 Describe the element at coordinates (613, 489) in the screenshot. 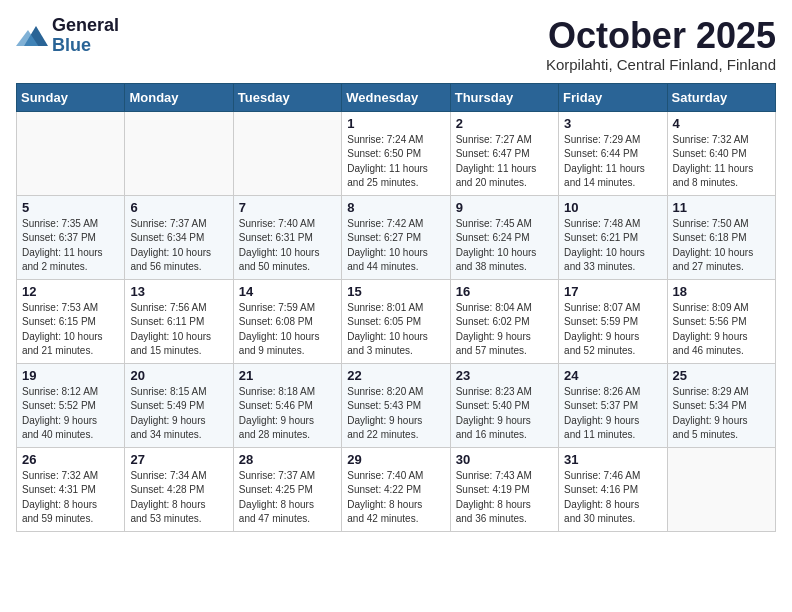

I see `calendar-cell: 31Sunrise: 7:46 AM Sunset: 4:16 PM Dayli…` at that location.